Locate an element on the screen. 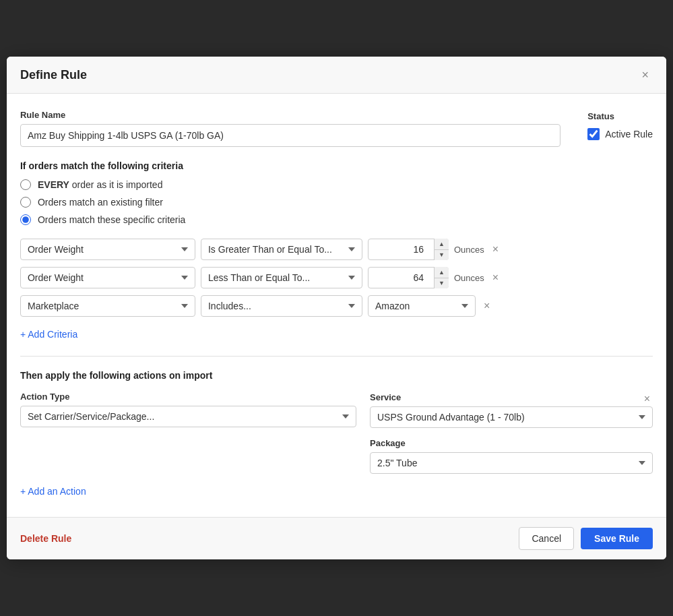 The image size is (673, 616). service-select: USPS Ground Advantage (1 - 70lb) USPS Pr… is located at coordinates (511, 417).